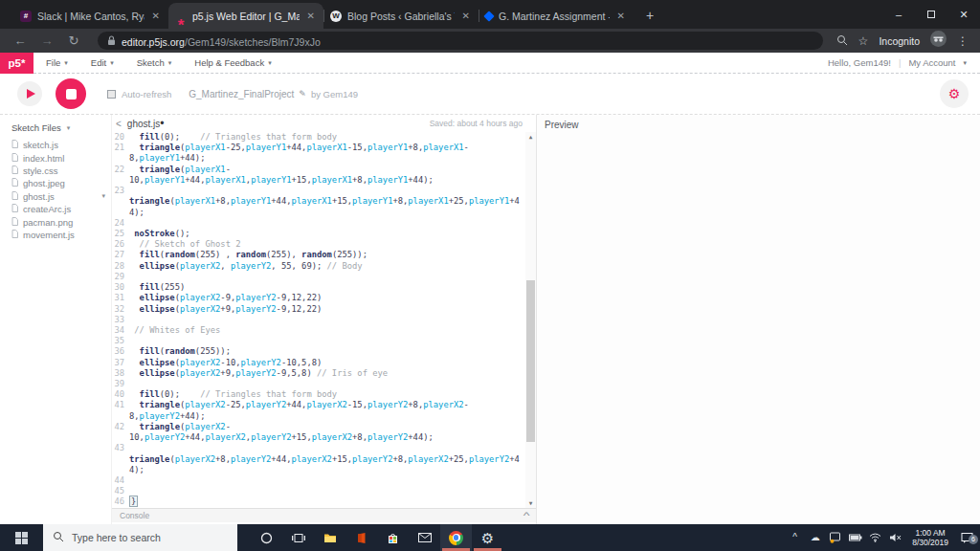 The width and height of the screenshot is (980, 551). Describe the element at coordinates (329, 538) in the screenshot. I see `taskbar-explorer-icon` at that location.